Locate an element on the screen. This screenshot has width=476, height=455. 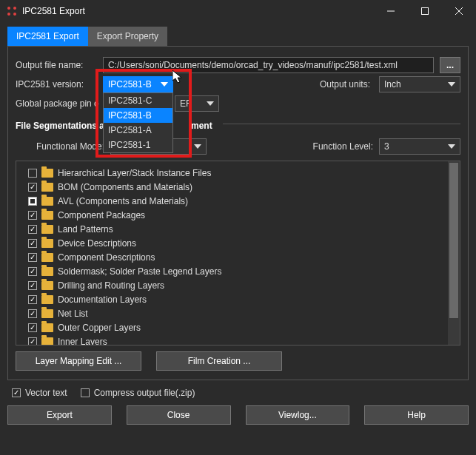
list-item-label: Outer Copper Layers is located at coordinates (99, 328).